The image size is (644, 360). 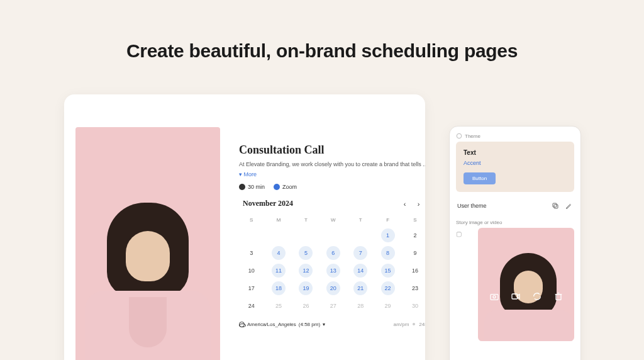 I want to click on calendar-day: 18, so click(x=279, y=288).